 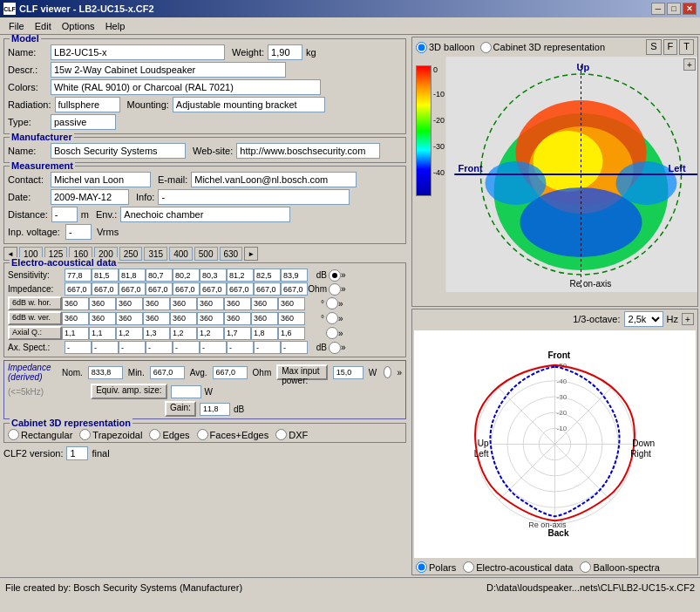 What do you see at coordinates (274, 180) in the screenshot?
I see `email-input` at bounding box center [274, 180].